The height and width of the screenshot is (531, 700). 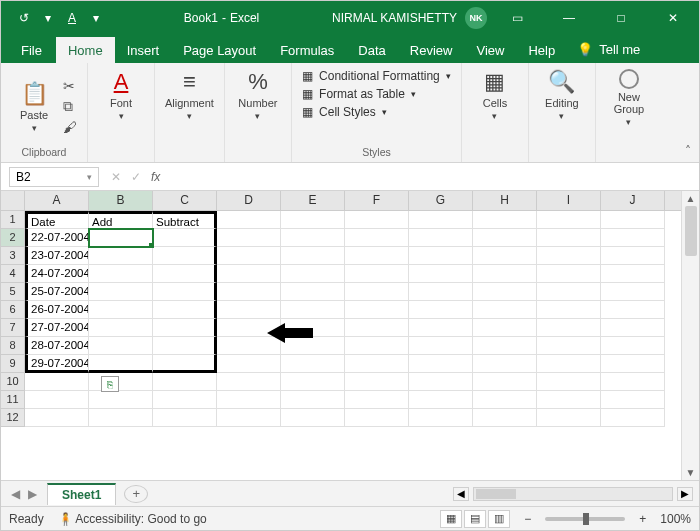 I want to click on zoom-knob, so click(x=586, y=519).